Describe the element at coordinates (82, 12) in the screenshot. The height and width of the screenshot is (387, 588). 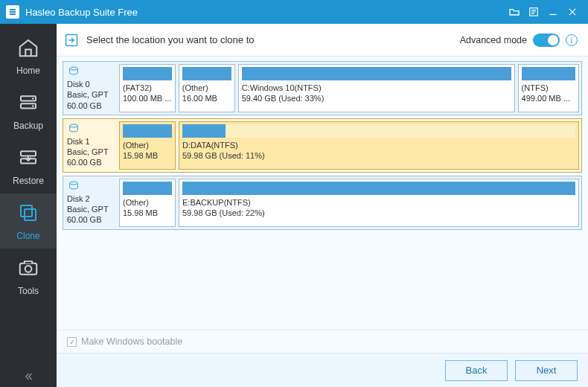
I see `window-title: Hasleo Backup Suite Free` at that location.